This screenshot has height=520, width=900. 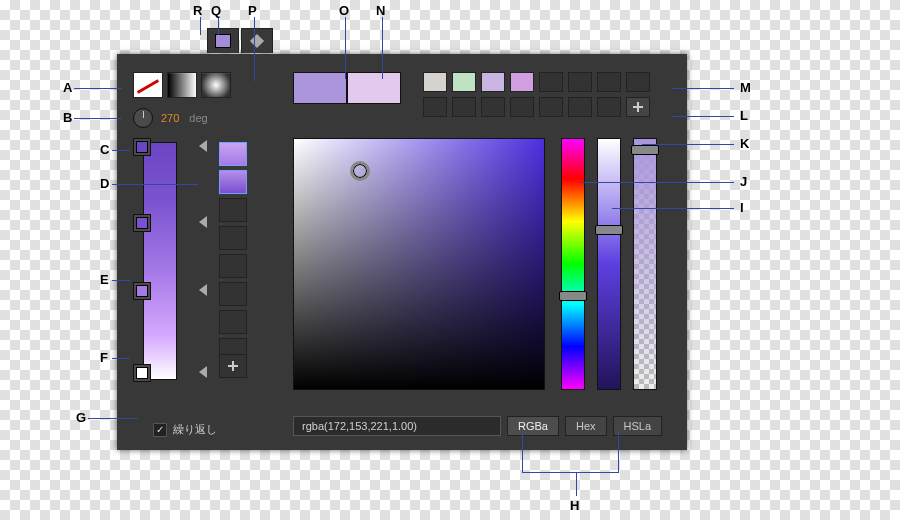 I want to click on left-column: 270 deg, so click(x=202, y=256).